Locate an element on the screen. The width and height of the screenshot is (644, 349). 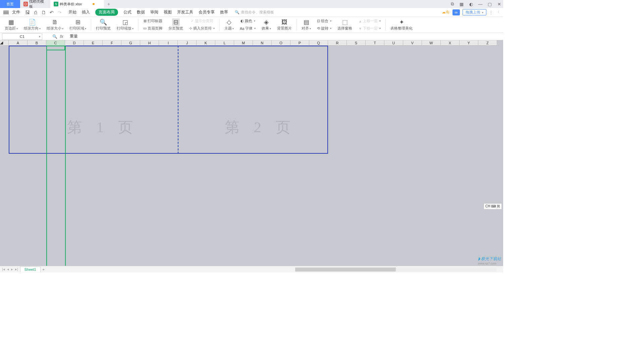
menubar: 文件 🖫 ⎙ 🗋 ↶ ↷ 开始插入页面布局公式数据审阅视图开发工具会员专享效率 … is located at coordinates (252, 12).